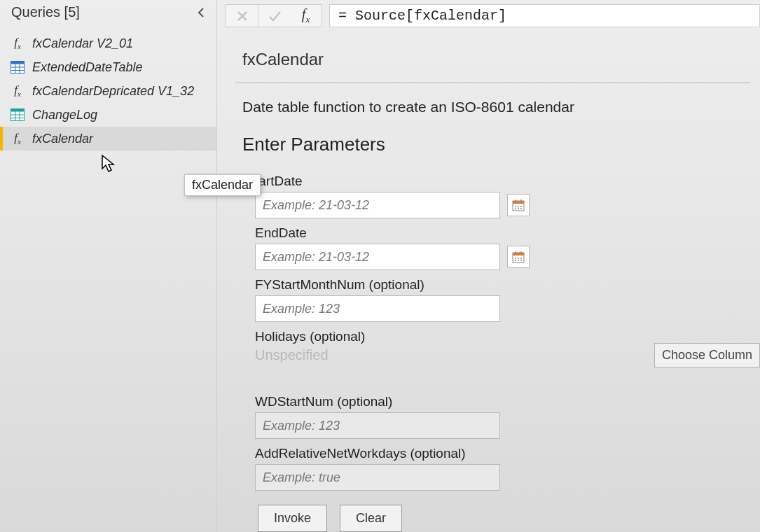 The image size is (760, 532). I want to click on close-icon, so click(242, 16).